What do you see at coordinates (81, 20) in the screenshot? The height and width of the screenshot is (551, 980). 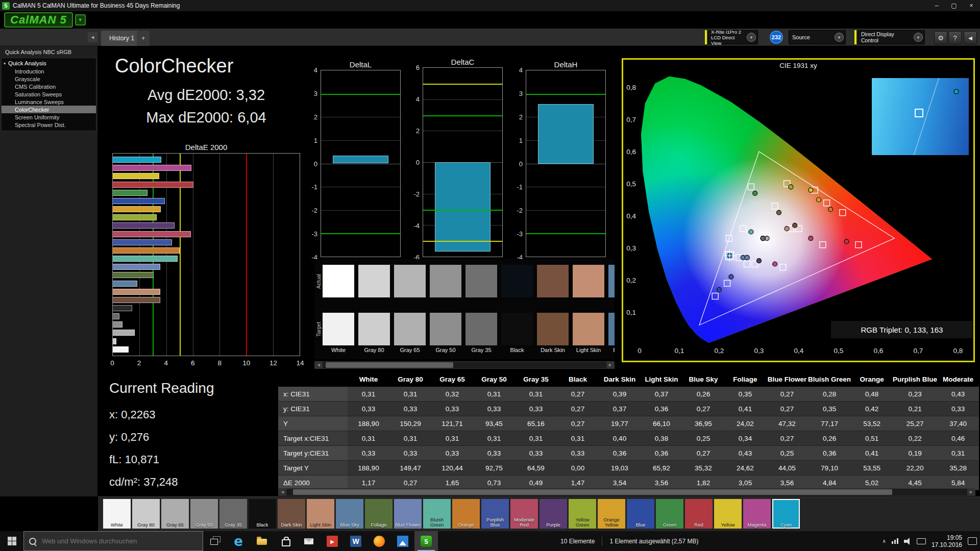 I see `logo-dropdown-icon: ▼` at bounding box center [81, 20].